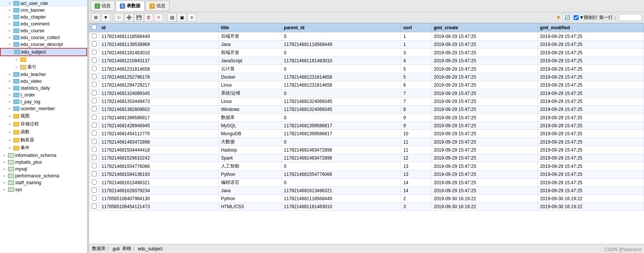  I want to click on sidebar-item-mybatis-plus: ＋ mybatis_plus, so click(43, 162).